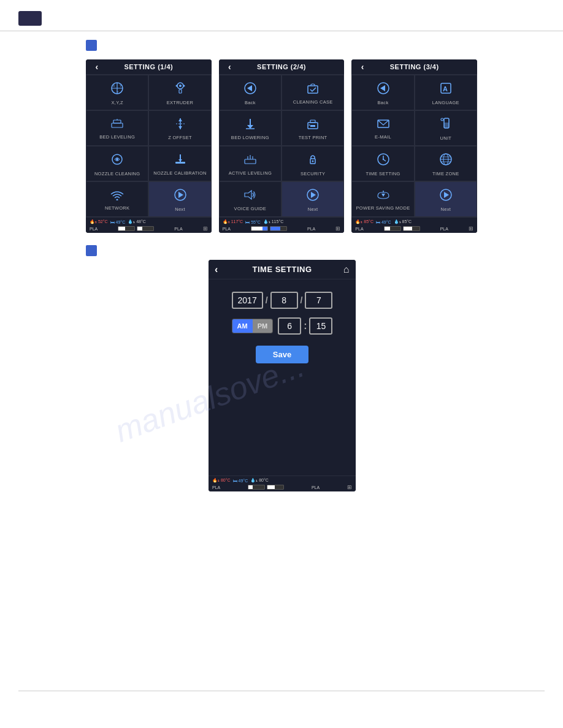  Describe the element at coordinates (180, 125) in the screenshot. I see `z-offset-icon` at that location.